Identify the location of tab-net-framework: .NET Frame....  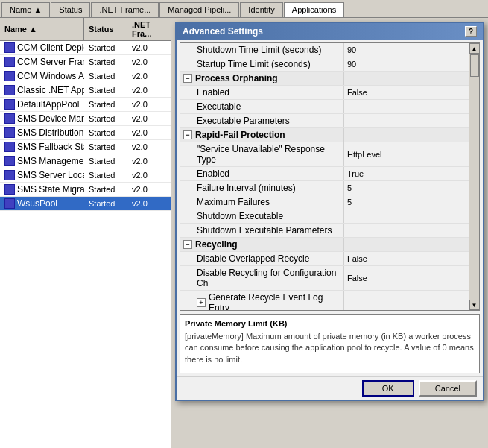
(125, 10).